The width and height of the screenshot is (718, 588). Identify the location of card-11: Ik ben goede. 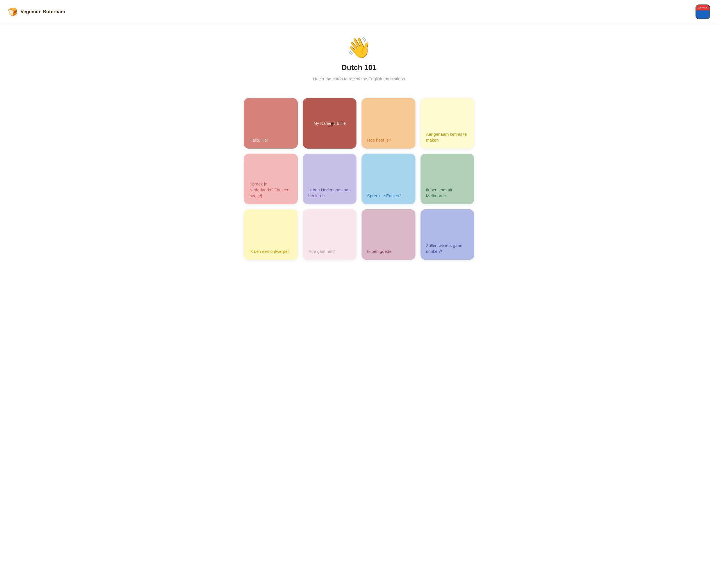
(388, 234).